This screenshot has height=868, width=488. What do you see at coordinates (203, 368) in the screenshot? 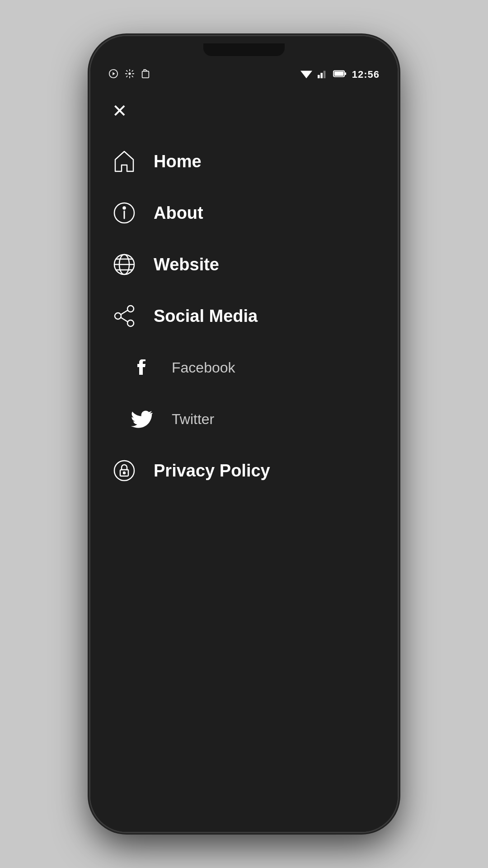
I see `facebook-label: Facebook` at bounding box center [203, 368].